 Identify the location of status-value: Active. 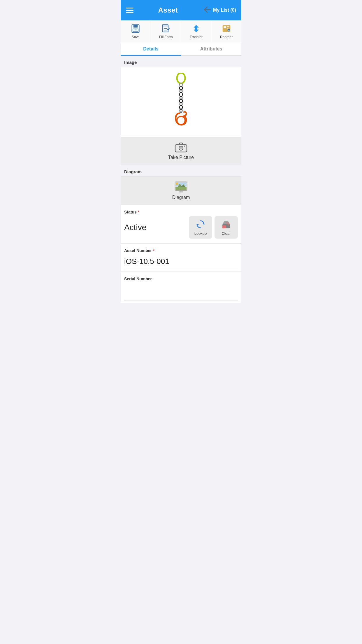
(155, 228).